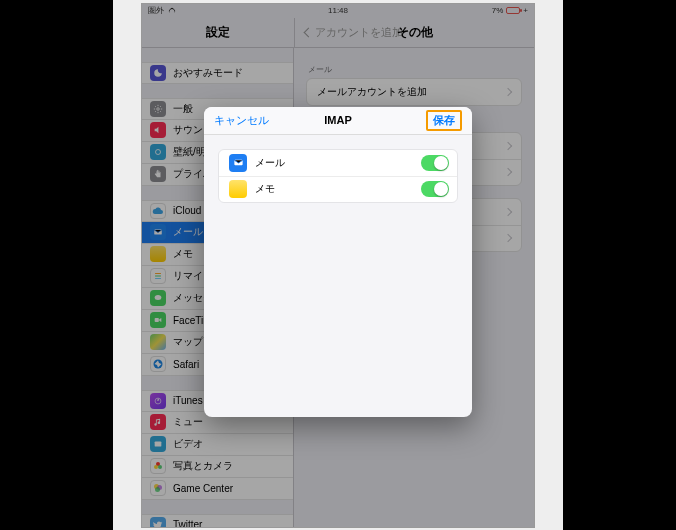  I want to click on mail-toggle, so click(435, 163).